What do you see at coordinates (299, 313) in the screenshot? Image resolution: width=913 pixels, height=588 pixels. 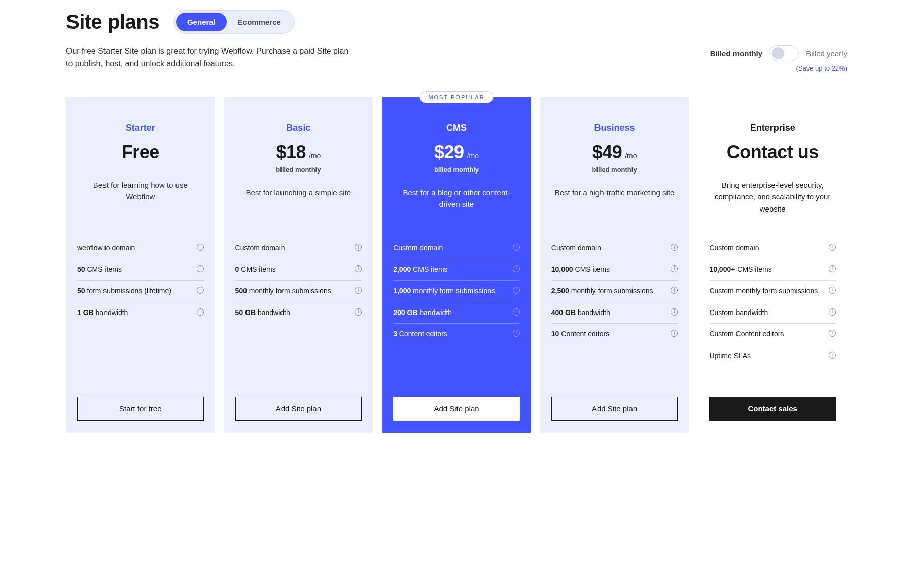 I see `feature-row: 50 GB bandwidthi` at bounding box center [299, 313].